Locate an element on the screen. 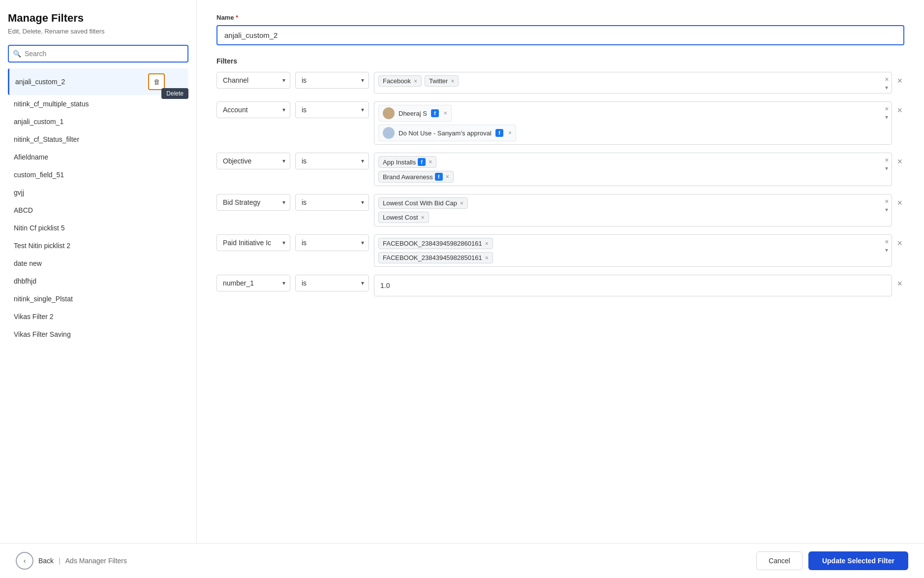  filter-values-bid-strategy: Lowest Cost With Bid Cap × Lowest Cost ×… is located at coordinates (633, 210).